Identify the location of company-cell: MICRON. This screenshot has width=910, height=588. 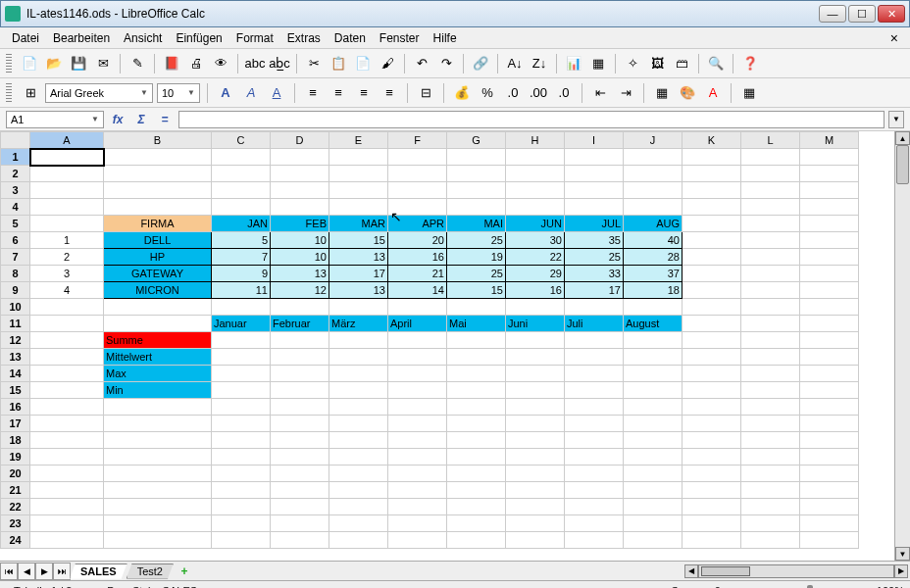
(158, 290).